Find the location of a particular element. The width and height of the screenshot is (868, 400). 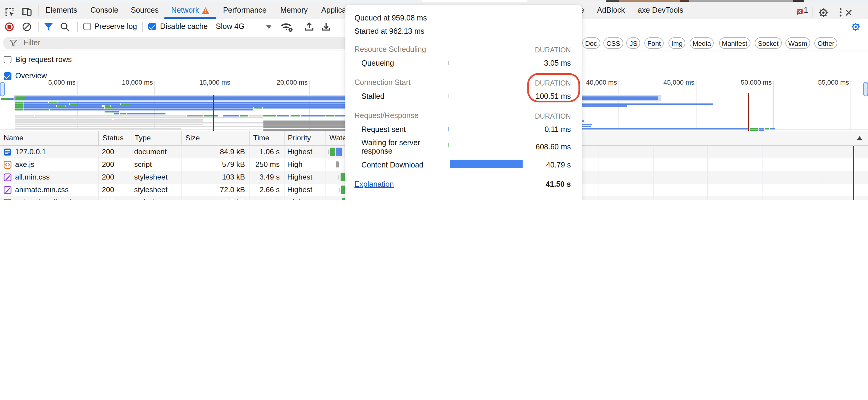

svg-text: 5,000 ms is located at coordinates (62, 82).